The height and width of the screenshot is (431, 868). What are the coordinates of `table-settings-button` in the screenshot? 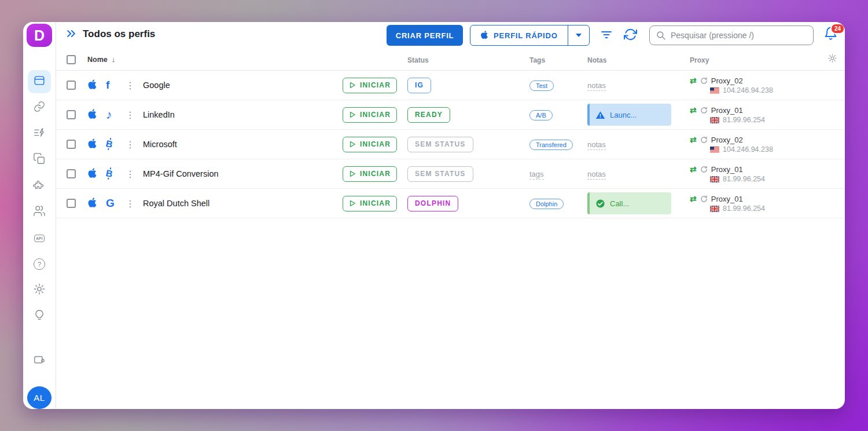 It's located at (832, 59).